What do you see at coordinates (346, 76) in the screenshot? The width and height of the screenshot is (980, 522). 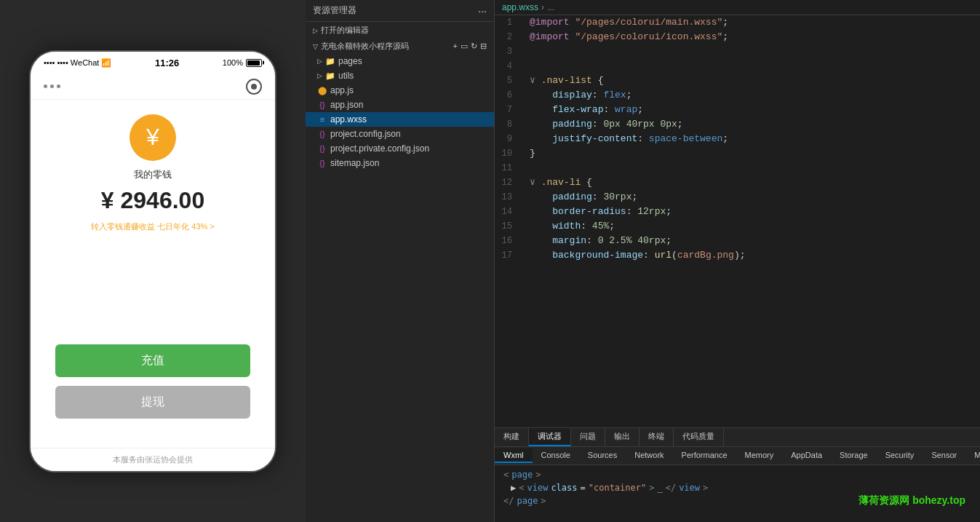 I see `utils-label: utils` at bounding box center [346, 76].